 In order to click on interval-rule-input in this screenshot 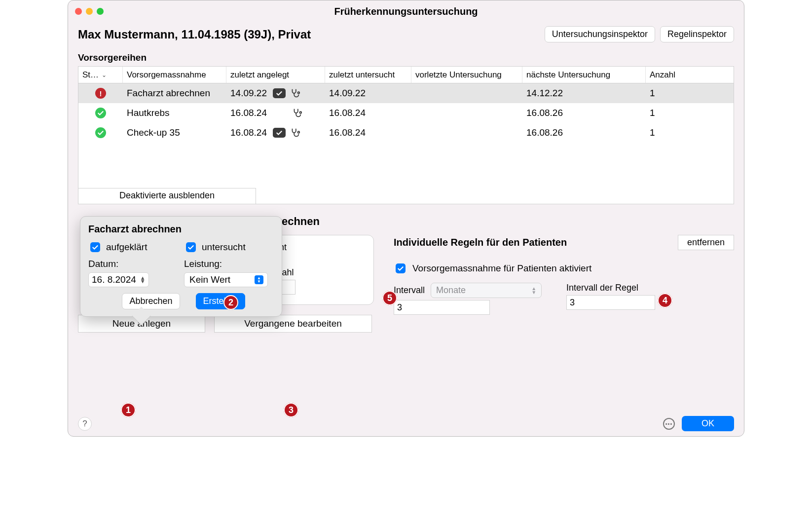, I will do `click(611, 302)`.